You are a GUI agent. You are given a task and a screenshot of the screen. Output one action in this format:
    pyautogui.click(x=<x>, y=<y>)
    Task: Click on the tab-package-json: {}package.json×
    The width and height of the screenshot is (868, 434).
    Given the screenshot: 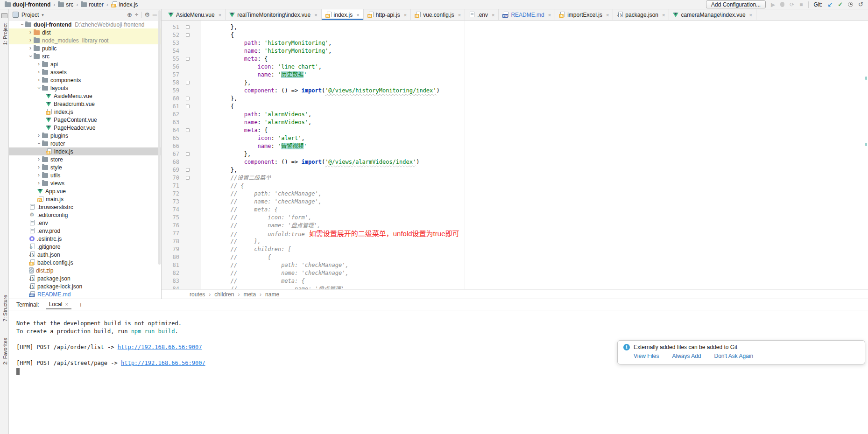 What is the action you would take?
    pyautogui.click(x=641, y=15)
    